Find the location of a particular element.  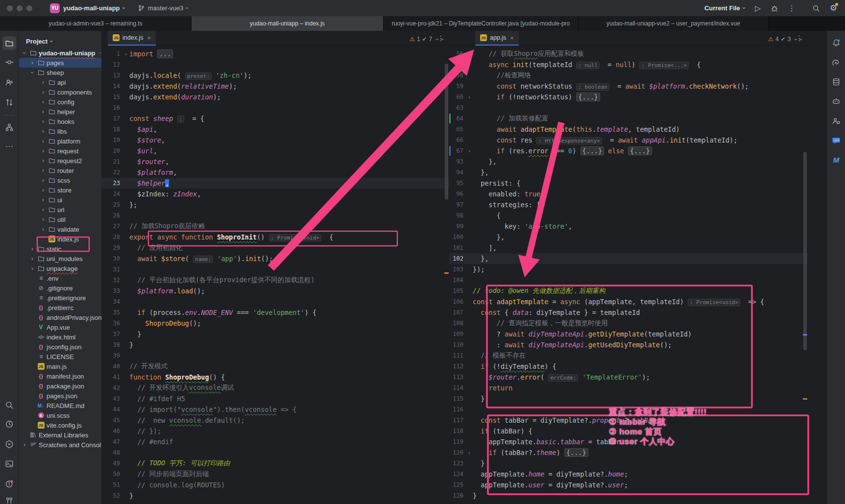

activity-item-terminal is located at coordinates (9, 464).